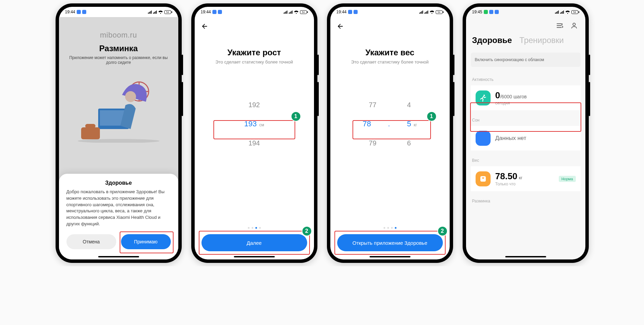 This screenshot has height=325, width=644. I want to click on illustration, so click(119, 109).